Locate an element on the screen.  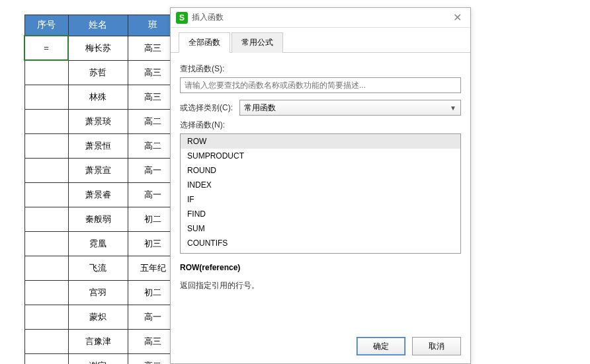
function-item: SUM is located at coordinates (320, 229).